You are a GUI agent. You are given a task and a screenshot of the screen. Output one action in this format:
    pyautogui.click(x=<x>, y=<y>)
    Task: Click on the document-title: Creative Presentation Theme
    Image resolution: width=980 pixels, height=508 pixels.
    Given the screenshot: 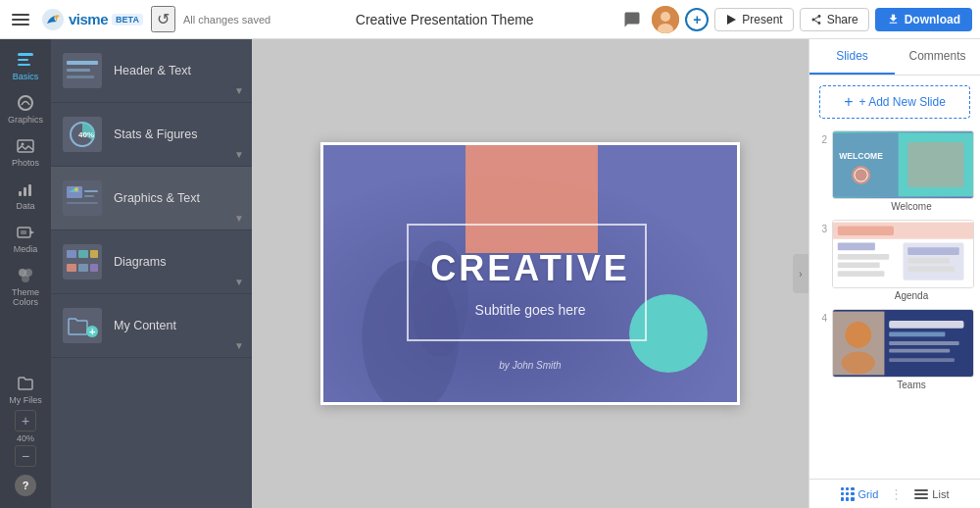 What is the action you would take?
    pyautogui.click(x=445, y=20)
    